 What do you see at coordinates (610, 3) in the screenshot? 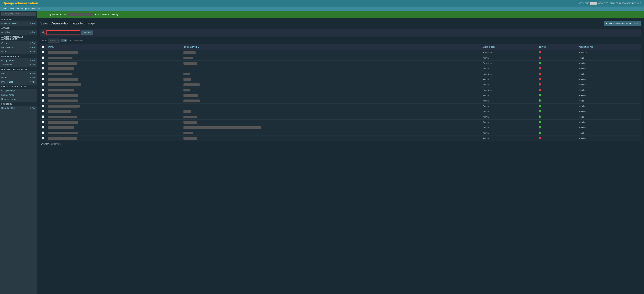
I see `user-tools: WELCOME, █████ VIEW SITE / CHANGE PASSWO…` at bounding box center [610, 3].